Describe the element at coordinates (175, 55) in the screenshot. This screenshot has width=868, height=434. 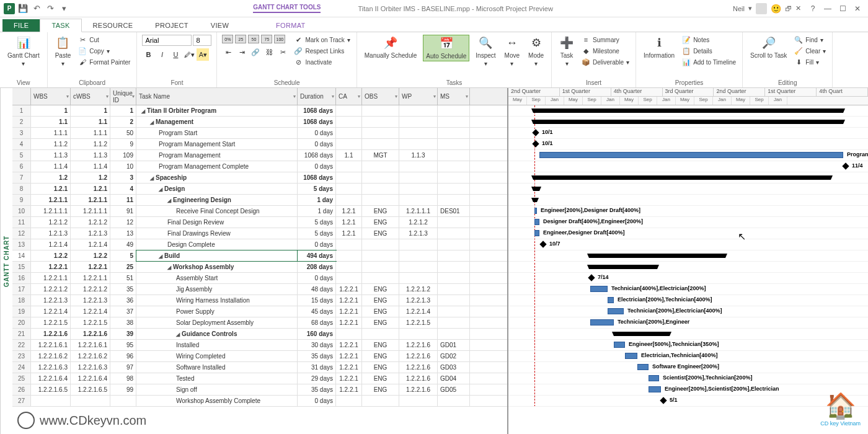
I see `underline-button: U` at that location.